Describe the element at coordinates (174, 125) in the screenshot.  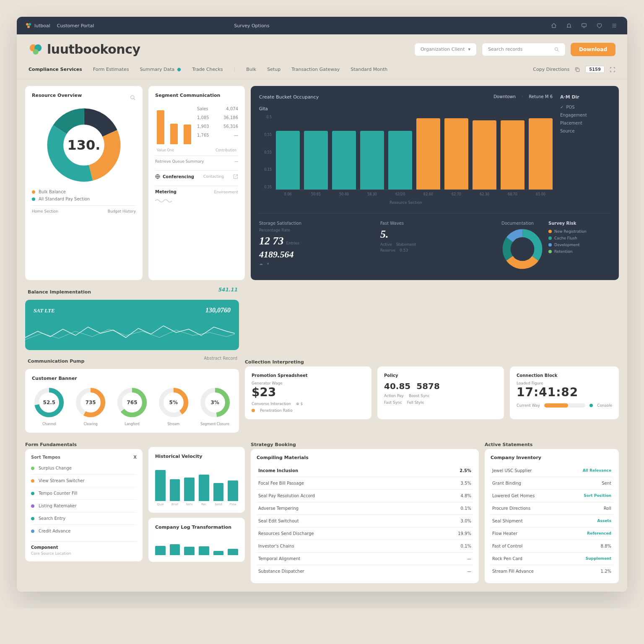
I see `mini-bar-chart` at that location.